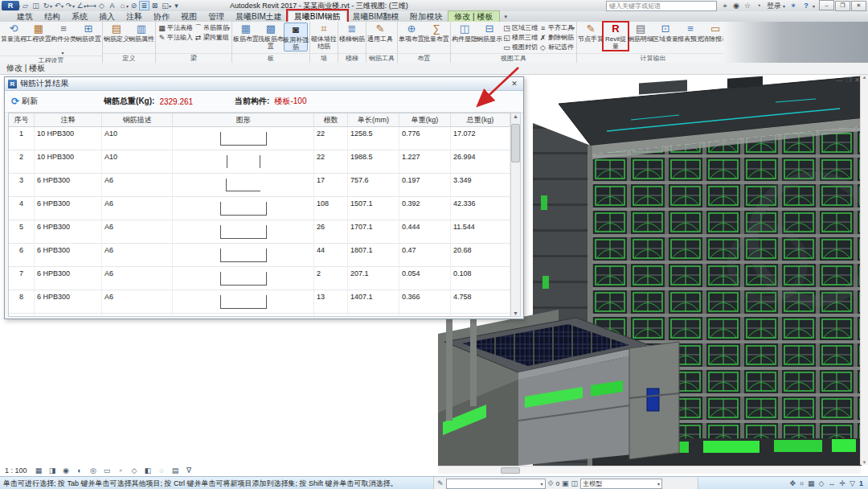  Describe the element at coordinates (296, 37) in the screenshot. I see `button-板洞补强筋: ◙板洞补强筋` at that location.